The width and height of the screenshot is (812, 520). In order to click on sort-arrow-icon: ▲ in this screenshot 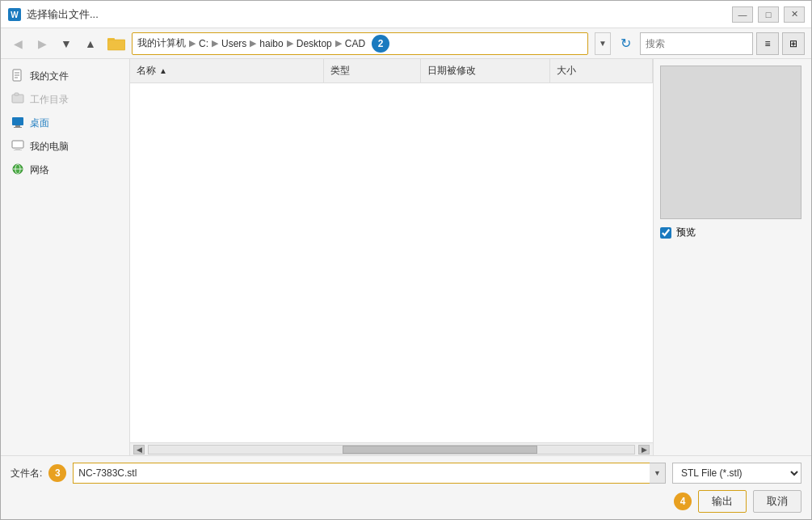, I will do `click(163, 71)`.